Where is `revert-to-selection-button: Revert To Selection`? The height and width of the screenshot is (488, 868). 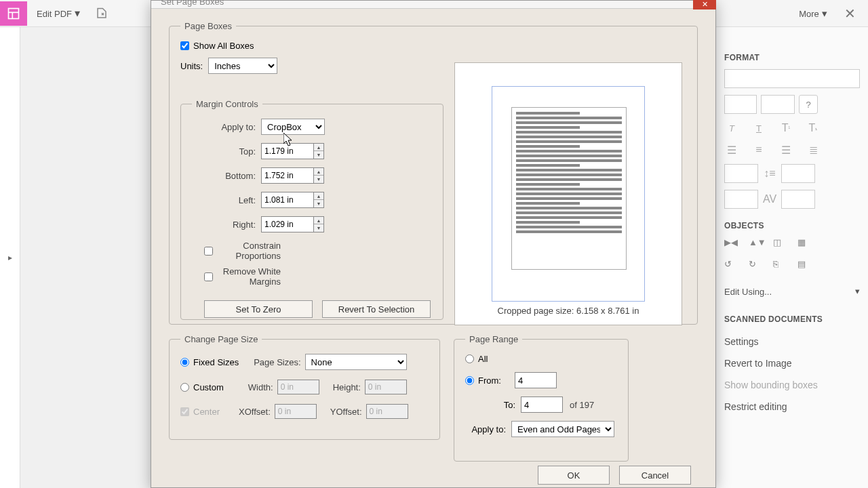
revert-to-selection-button: Revert To Selection is located at coordinates (376, 309).